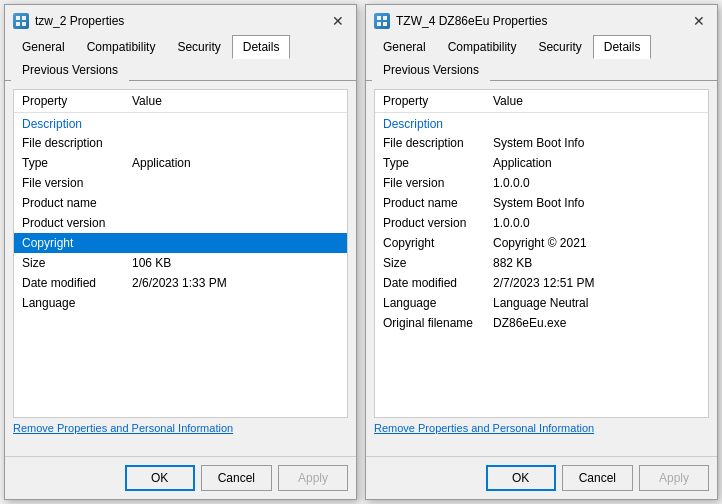  I want to click on row-property-6: Copyright, so click(77, 243).